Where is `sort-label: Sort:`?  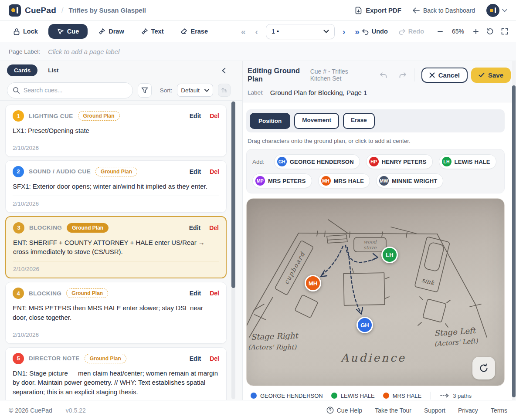
sort-label: Sort: is located at coordinates (166, 91).